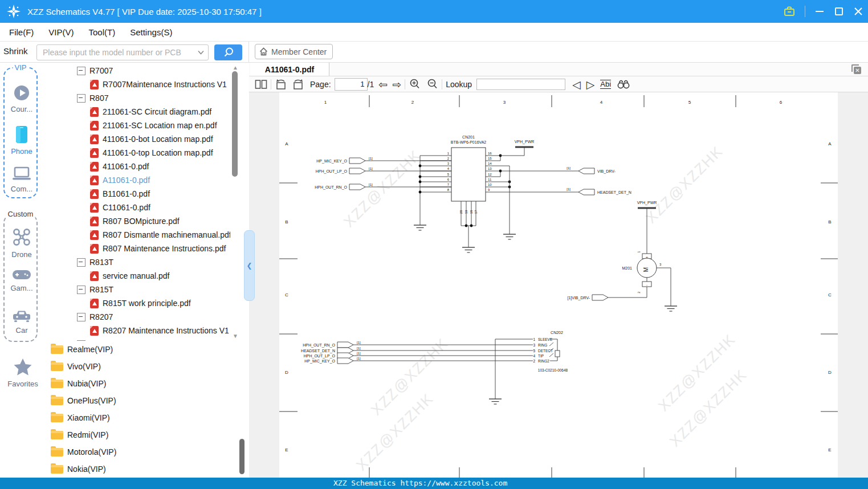  Describe the element at coordinates (605, 84) in the screenshot. I see `text-select-icon: Abi` at that location.